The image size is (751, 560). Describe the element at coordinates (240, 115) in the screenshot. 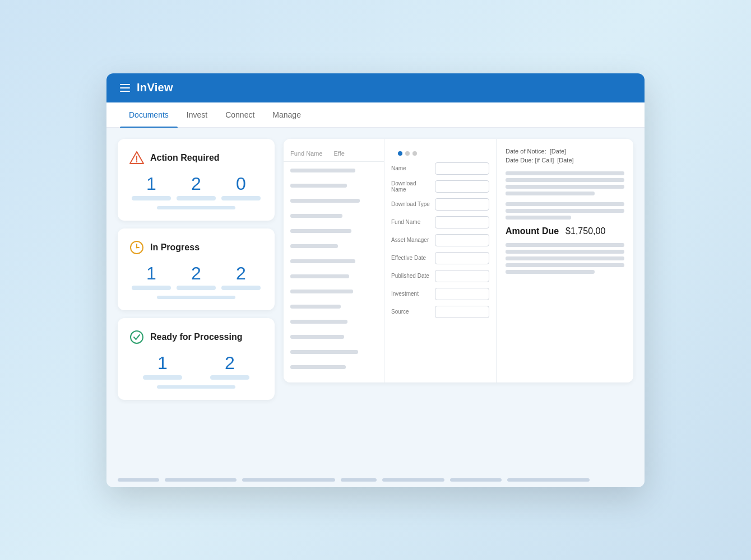

I see `nav-connect: Connect` at that location.